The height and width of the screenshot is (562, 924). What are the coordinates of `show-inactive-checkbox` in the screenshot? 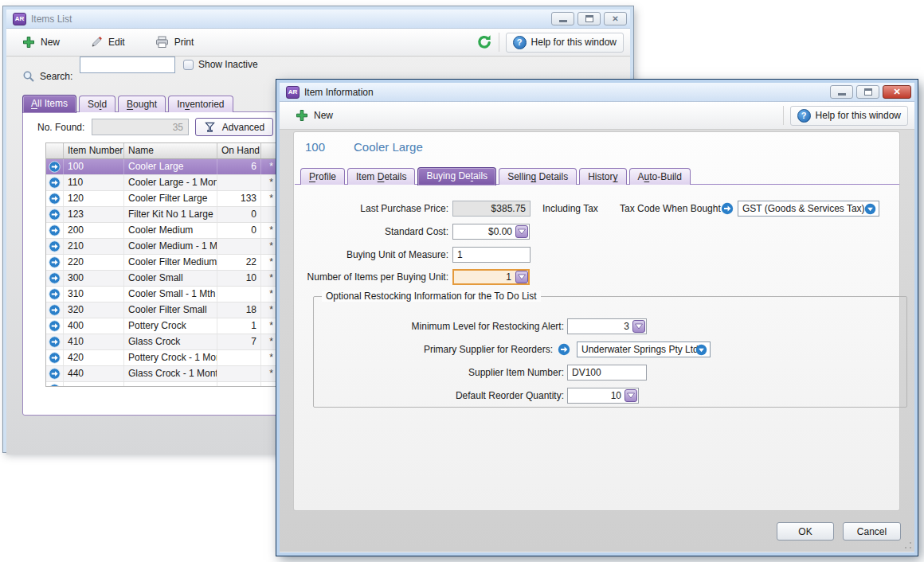 It's located at (188, 65).